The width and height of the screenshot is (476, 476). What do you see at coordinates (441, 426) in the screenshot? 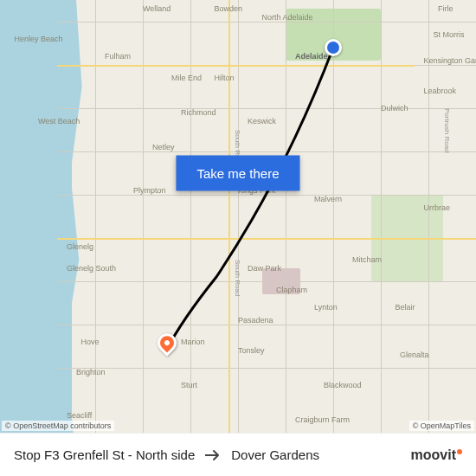
I see `attribution-tiles: © OpenMapTiles` at bounding box center [441, 426].